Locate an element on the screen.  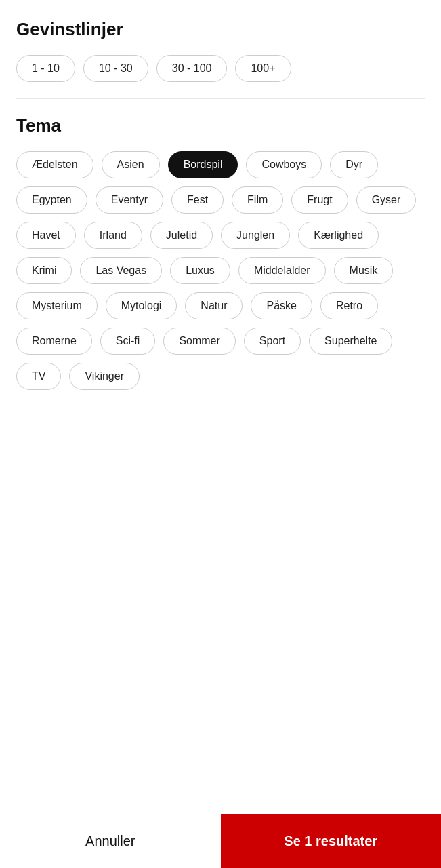
gevinstlinjer-section: Gevinstlinjer 1 - 1010 - 3030 - 100100+ is located at coordinates (221, 50).